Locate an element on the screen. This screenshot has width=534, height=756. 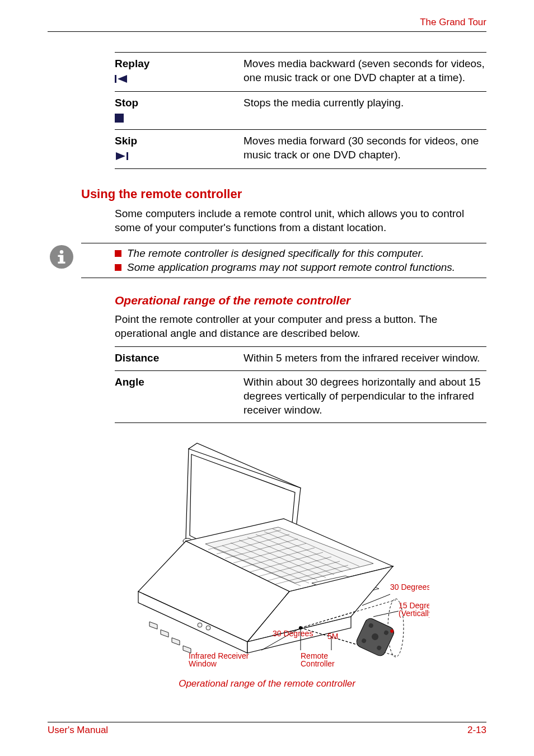
main-content: Replay Moves media backward (seven secon… is located at coordinates (267, 103).